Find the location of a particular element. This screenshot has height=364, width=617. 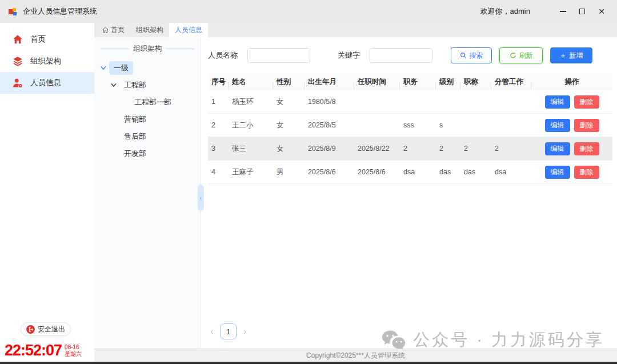

col-header-actions: 操作 is located at coordinates (572, 82).